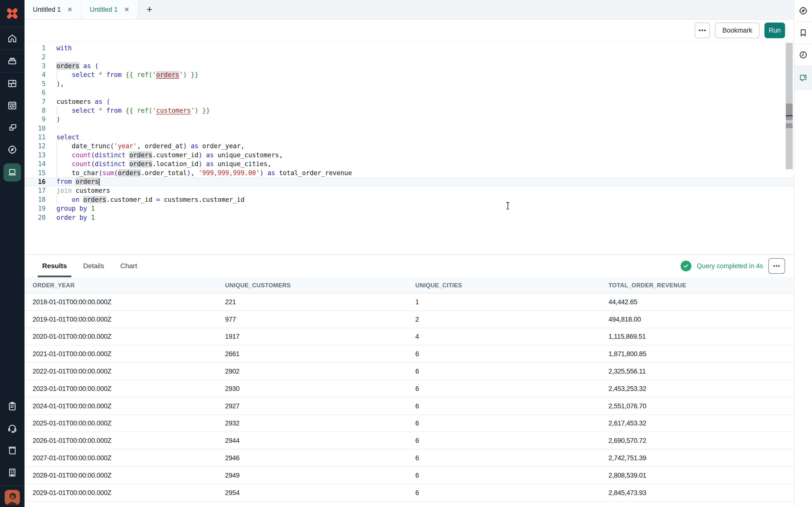 Image resolution: width=812 pixels, height=507 pixels. What do you see at coordinates (803, 78) in the screenshot?
I see `right-sidebar-item-ai-chat` at bounding box center [803, 78].